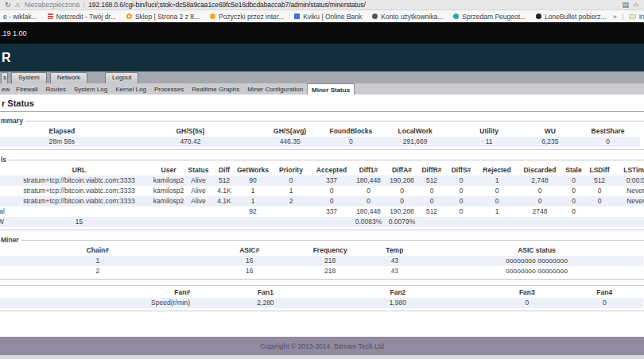 The width and height of the screenshot is (644, 359). I want to click on table-cell: W, so click(3, 222).